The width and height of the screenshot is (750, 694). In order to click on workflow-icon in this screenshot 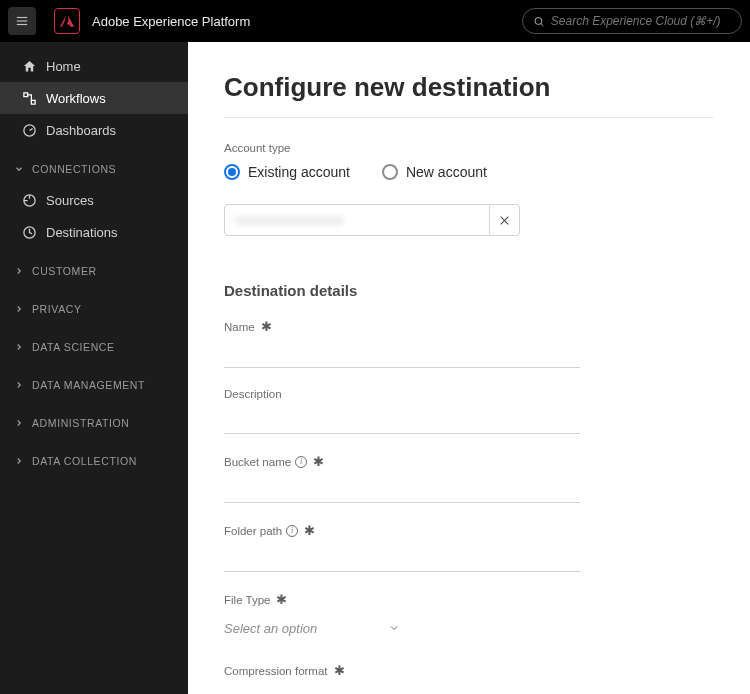, I will do `click(29, 98)`.